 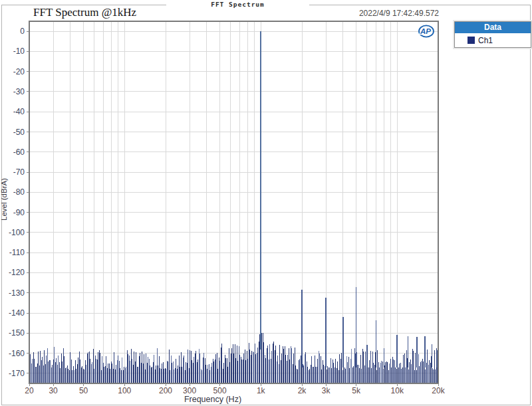 I want to click on y-tick-label: -110, so click(x=17, y=253).